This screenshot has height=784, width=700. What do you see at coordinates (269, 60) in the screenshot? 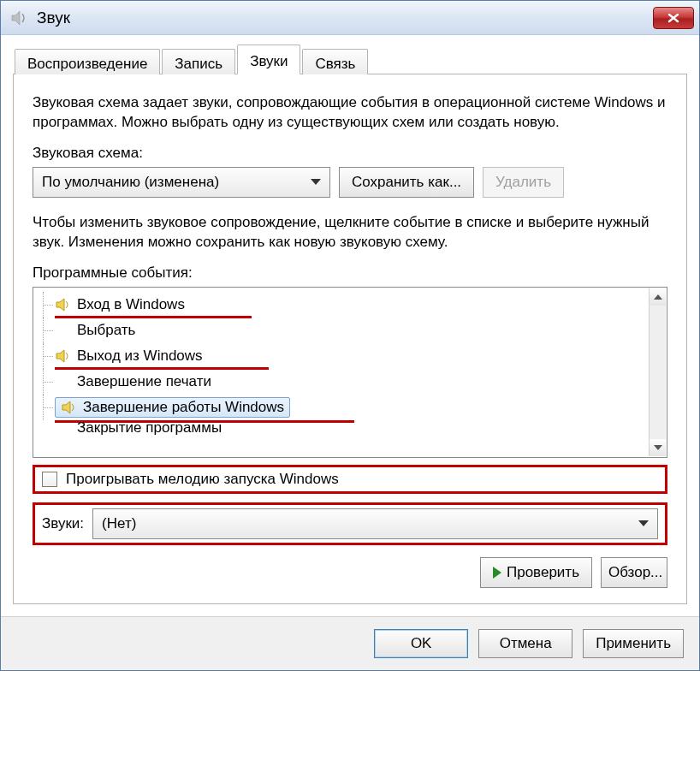
I see `tab-sounds: Звуки` at bounding box center [269, 60].